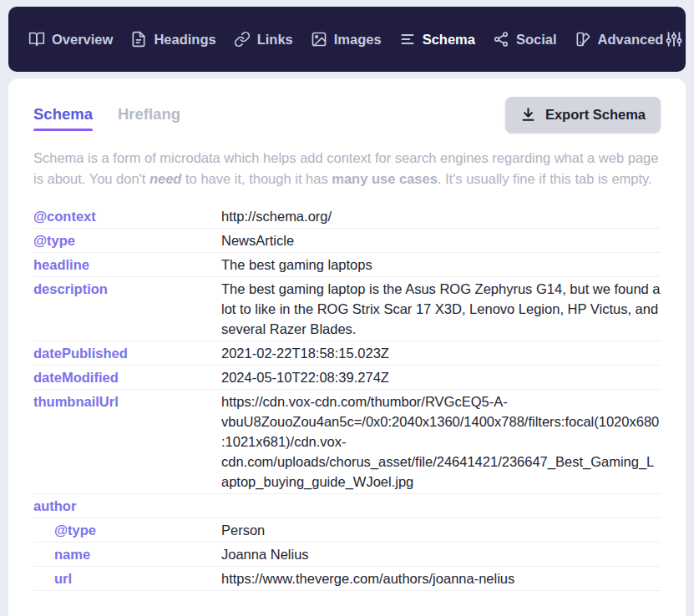  What do you see at coordinates (347, 531) in the screenshot?
I see `table-row: @type Person` at bounding box center [347, 531].